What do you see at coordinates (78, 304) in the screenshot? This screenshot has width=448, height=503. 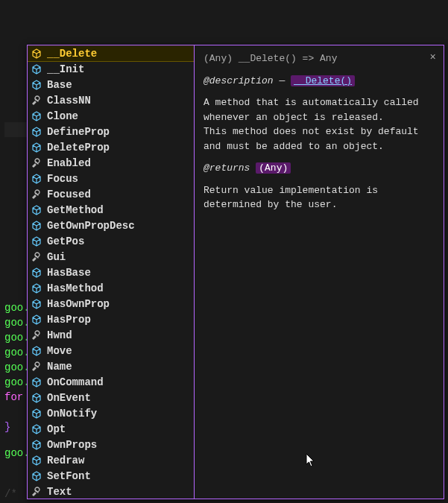 I see `suggestion-label: HasOwnProp` at bounding box center [78, 304].